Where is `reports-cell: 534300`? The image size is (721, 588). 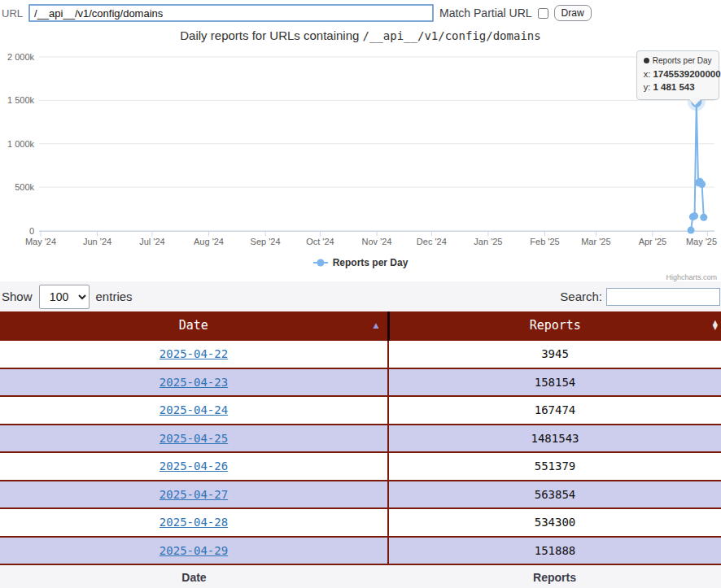 reports-cell: 534300 is located at coordinates (555, 522).